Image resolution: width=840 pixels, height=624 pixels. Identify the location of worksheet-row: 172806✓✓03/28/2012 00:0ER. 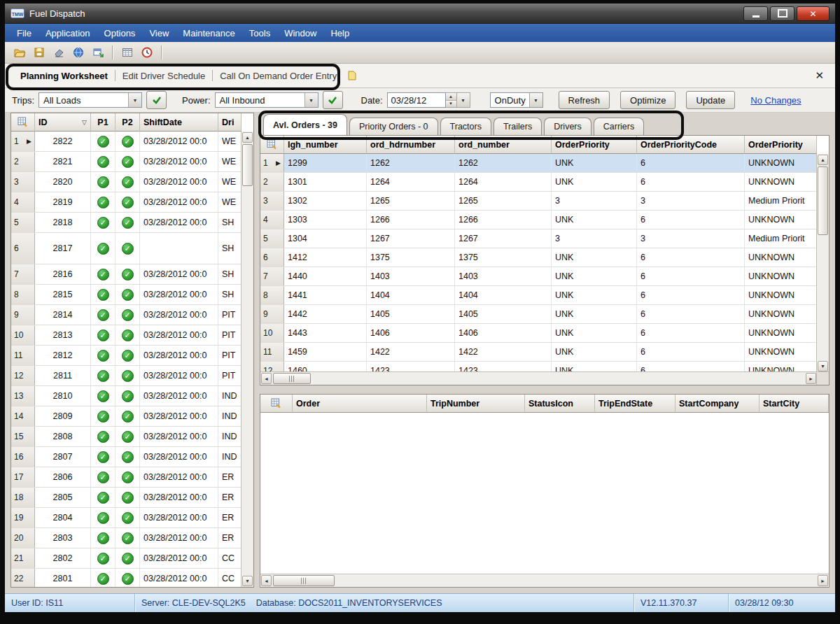
(126, 477).